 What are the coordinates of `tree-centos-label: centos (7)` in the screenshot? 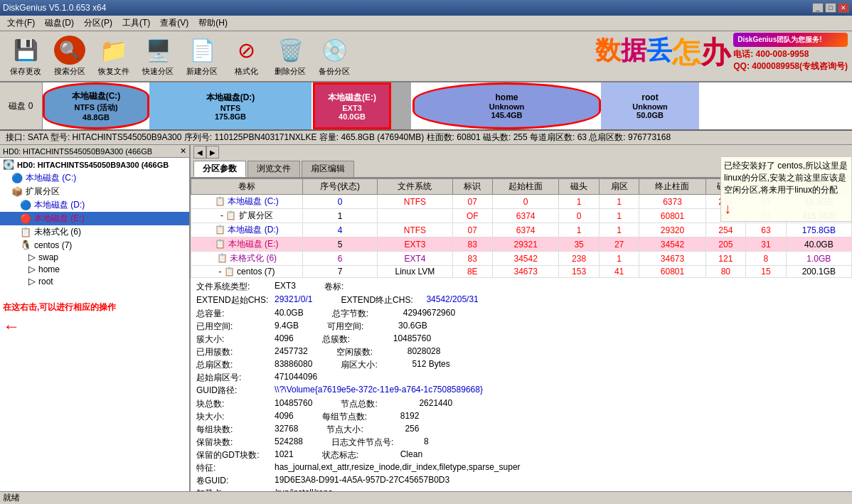 It's located at (53, 245).